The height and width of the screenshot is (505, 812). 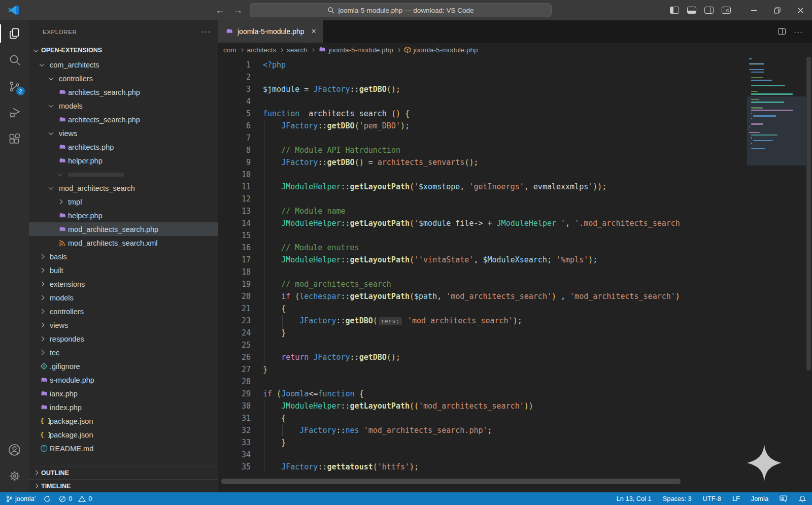 What do you see at coordinates (777, 10) in the screenshot?
I see `window-restore-button` at bounding box center [777, 10].